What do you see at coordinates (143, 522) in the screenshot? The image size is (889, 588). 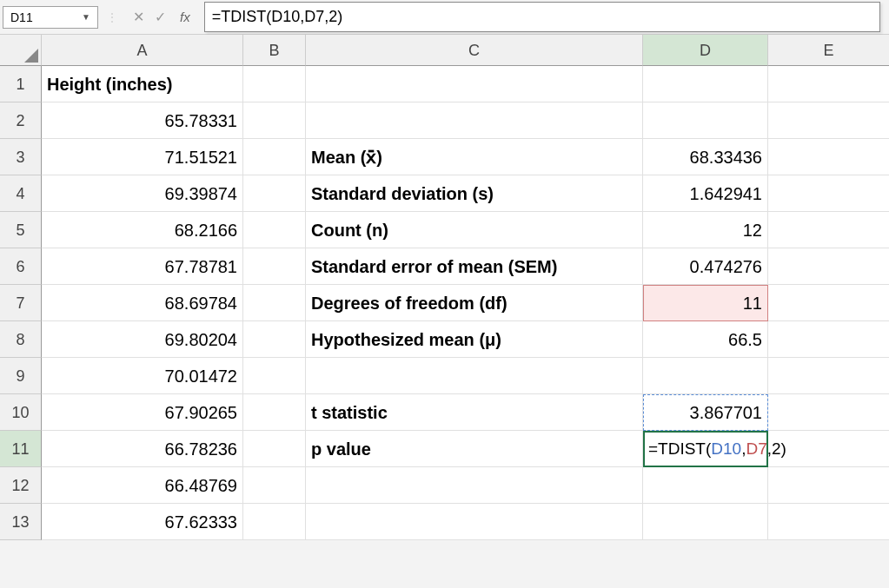 I see `cell-A13: 67.62333` at bounding box center [143, 522].